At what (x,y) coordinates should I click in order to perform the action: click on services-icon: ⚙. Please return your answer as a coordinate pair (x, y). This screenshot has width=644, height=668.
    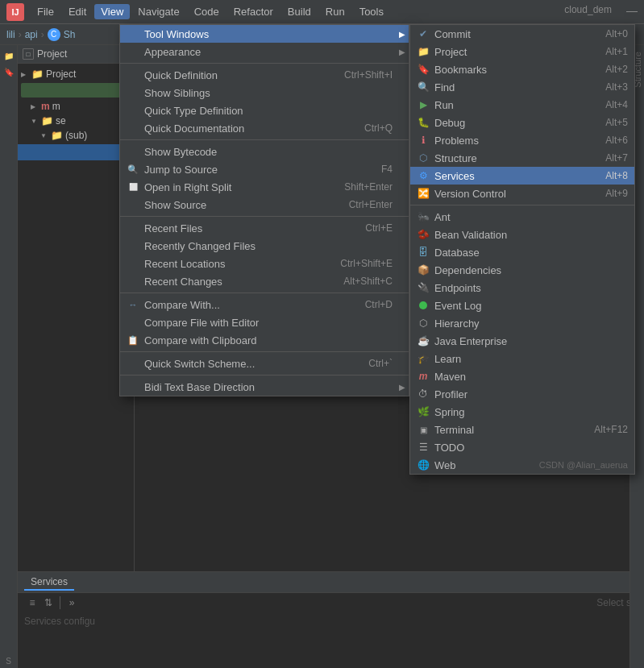
    Looking at the image, I should click on (423, 176).